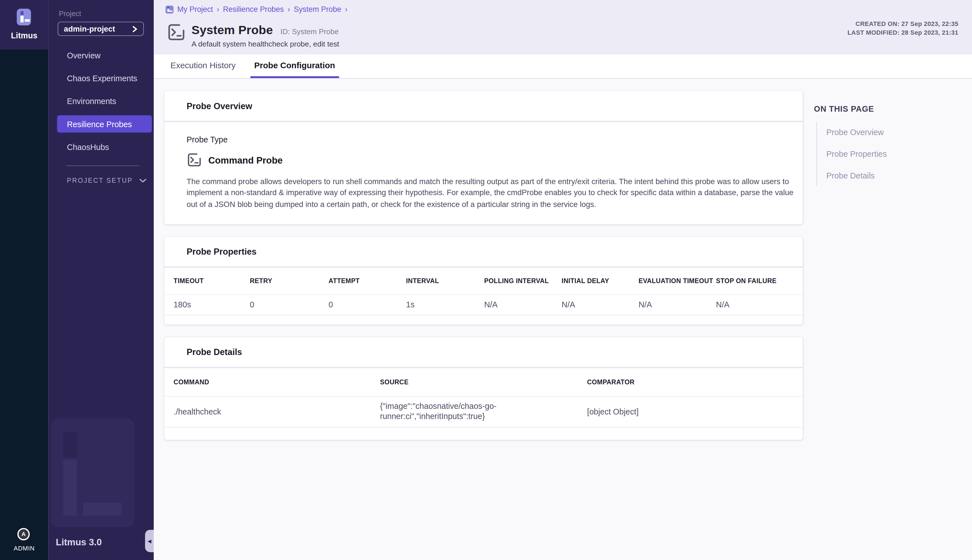 The image size is (972, 560). Describe the element at coordinates (483, 412) in the screenshot. I see `details-value-row: ./healthcheck {"image":"chaosnative/chao…` at that location.